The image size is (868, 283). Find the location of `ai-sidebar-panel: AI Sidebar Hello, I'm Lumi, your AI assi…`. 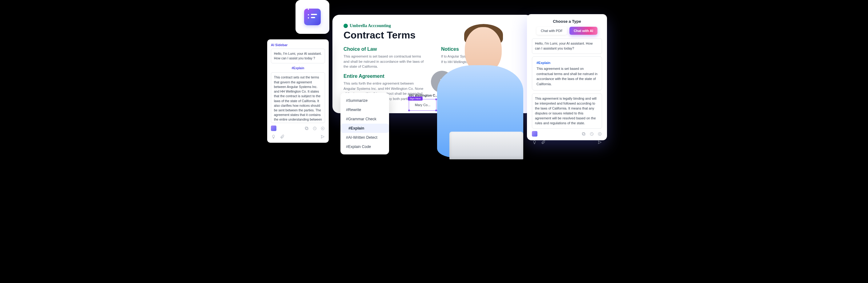

ai-sidebar-panel: AI Sidebar Hello, I'm Lumi, your AI assi… is located at coordinates (298, 91).